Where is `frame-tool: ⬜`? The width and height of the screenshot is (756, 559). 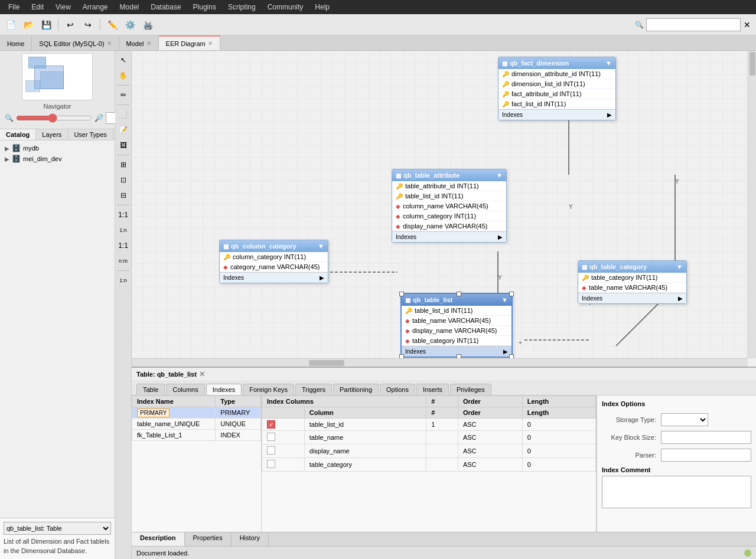
frame-tool: ⬜ is located at coordinates (123, 115).